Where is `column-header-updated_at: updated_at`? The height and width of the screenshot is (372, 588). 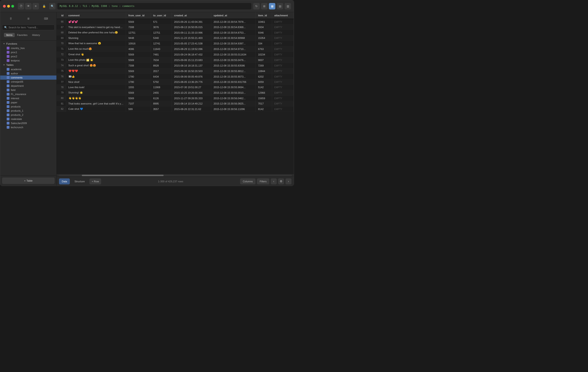 column-header-updated_at: updated_at is located at coordinates (233, 16).